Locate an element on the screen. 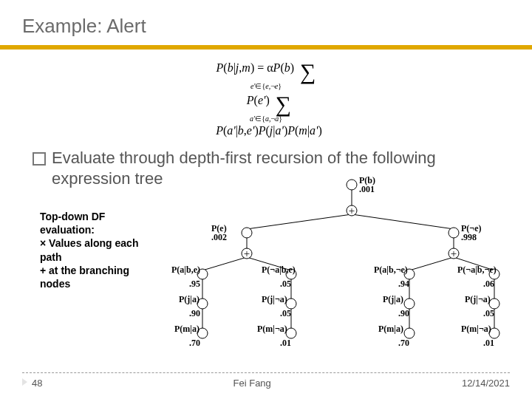  note-line: Top-down DF is located at coordinates (99, 216).